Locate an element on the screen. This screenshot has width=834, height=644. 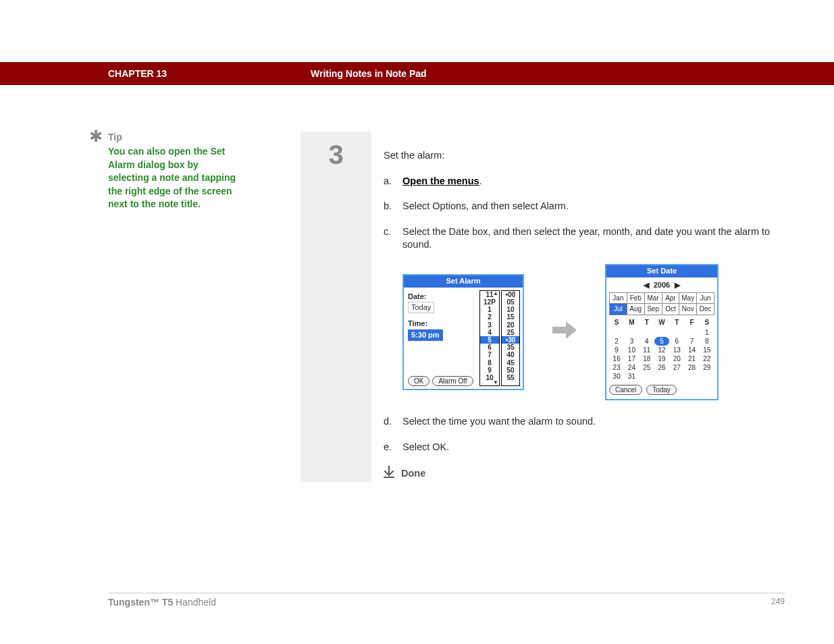
cancel-button: Cancel is located at coordinates (625, 390).